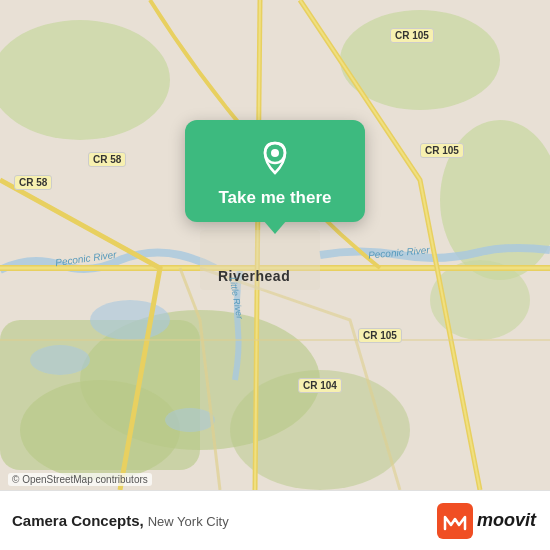 The image size is (550, 550). What do you see at coordinates (188, 522) in the screenshot?
I see `city-name: New York City` at bounding box center [188, 522].